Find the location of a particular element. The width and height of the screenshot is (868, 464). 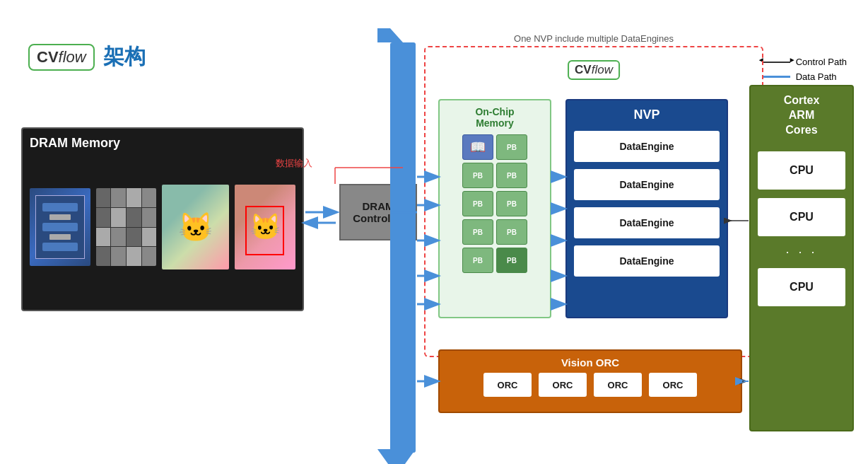

orc-slots: ORC ORC ORC ORC is located at coordinates (590, 385).